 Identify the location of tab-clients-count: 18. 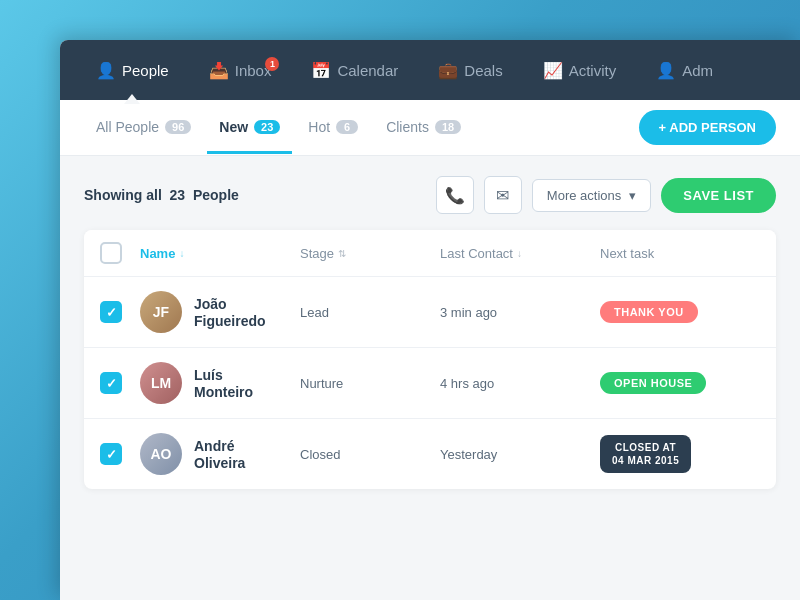
(448, 127).